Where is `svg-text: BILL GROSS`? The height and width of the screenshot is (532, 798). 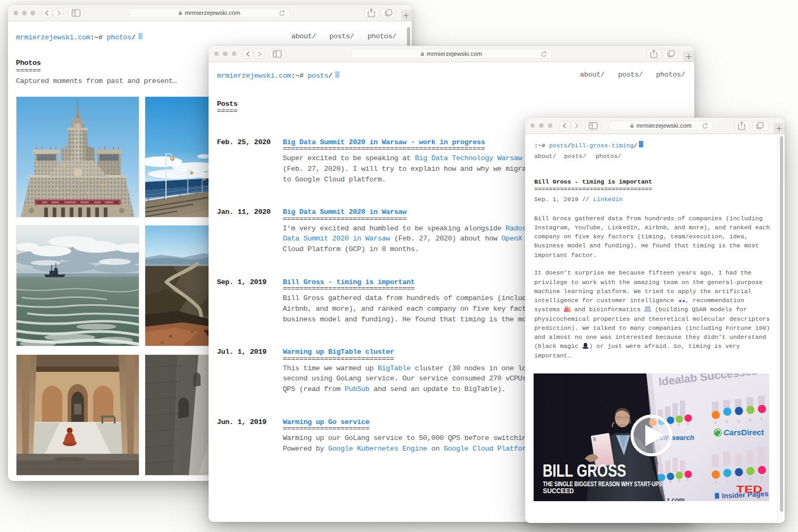
svg-text: BILL GROSS is located at coordinates (584, 471).